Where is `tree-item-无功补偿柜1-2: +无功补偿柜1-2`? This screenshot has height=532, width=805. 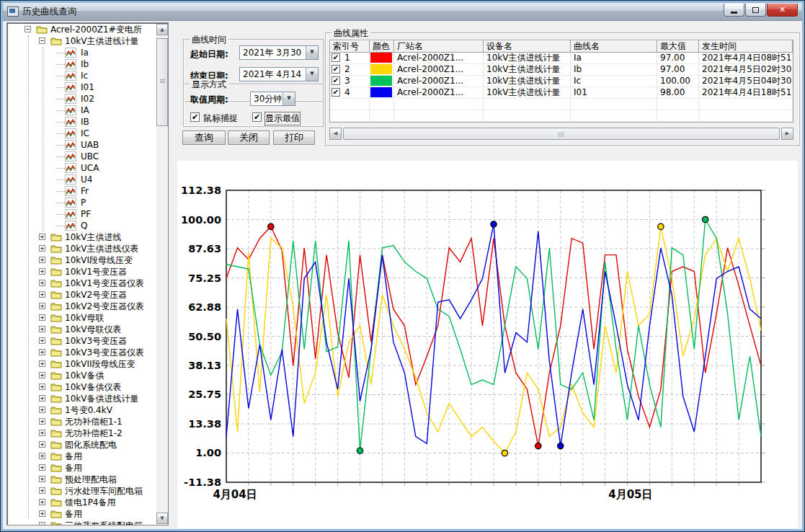 tree-item-无功补偿柜1-2: +无功补偿柜1-2 is located at coordinates (81, 433).